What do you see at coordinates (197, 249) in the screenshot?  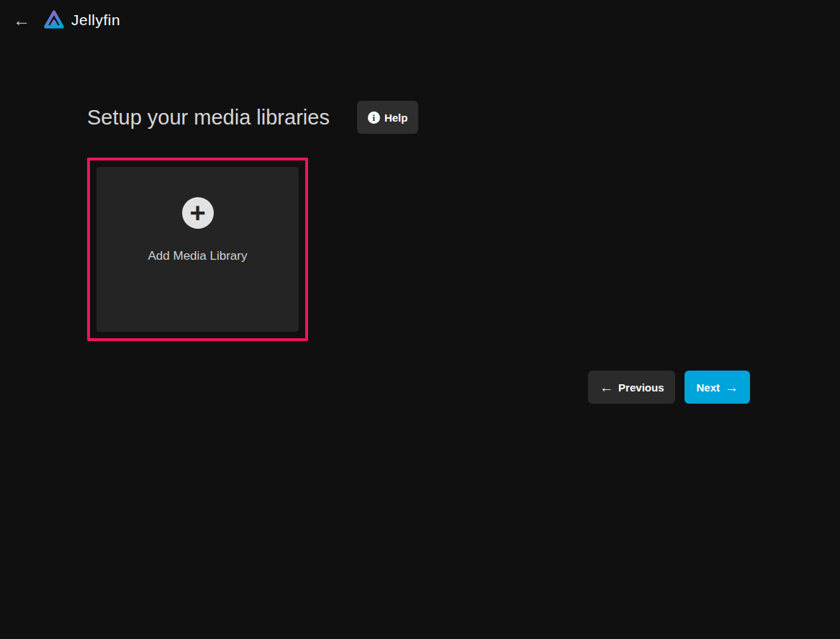 I see `library-card-focus-ring: + Add Media Library` at bounding box center [197, 249].